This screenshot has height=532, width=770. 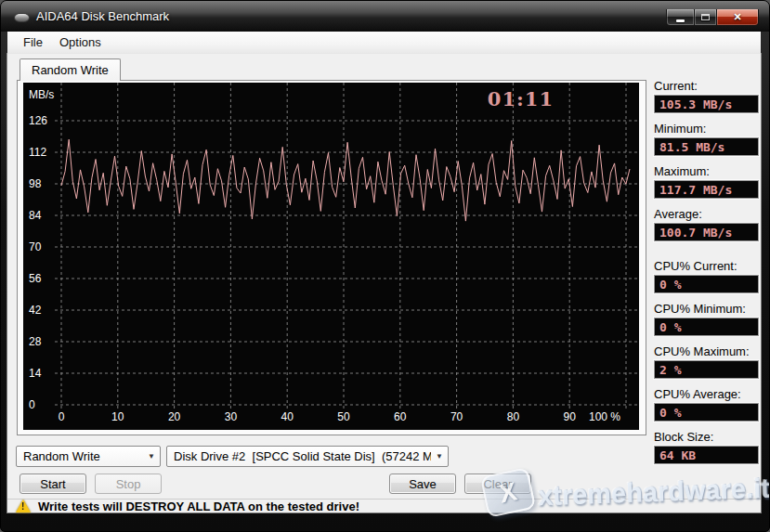 What do you see at coordinates (737, 18) in the screenshot?
I see `close-button: ✕` at bounding box center [737, 18].